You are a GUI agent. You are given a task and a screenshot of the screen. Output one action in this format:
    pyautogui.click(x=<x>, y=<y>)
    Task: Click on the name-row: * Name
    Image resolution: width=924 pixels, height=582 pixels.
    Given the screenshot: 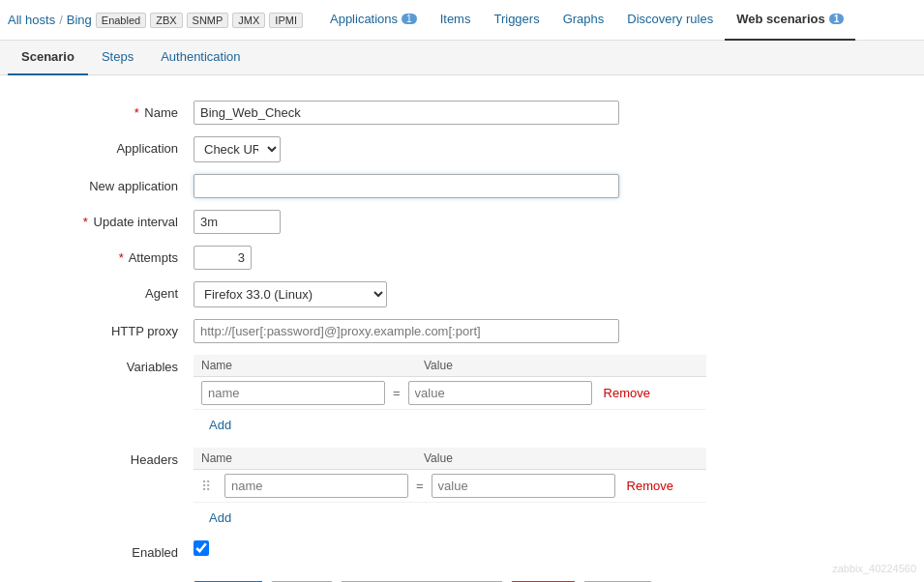 What is the action you would take?
    pyautogui.click(x=455, y=112)
    